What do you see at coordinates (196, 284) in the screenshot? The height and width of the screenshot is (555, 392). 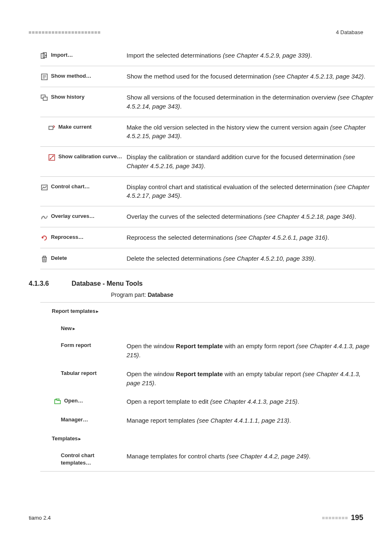 I see `section-heading: 4.1.3.6 Database - Menu Tools` at bounding box center [196, 284].